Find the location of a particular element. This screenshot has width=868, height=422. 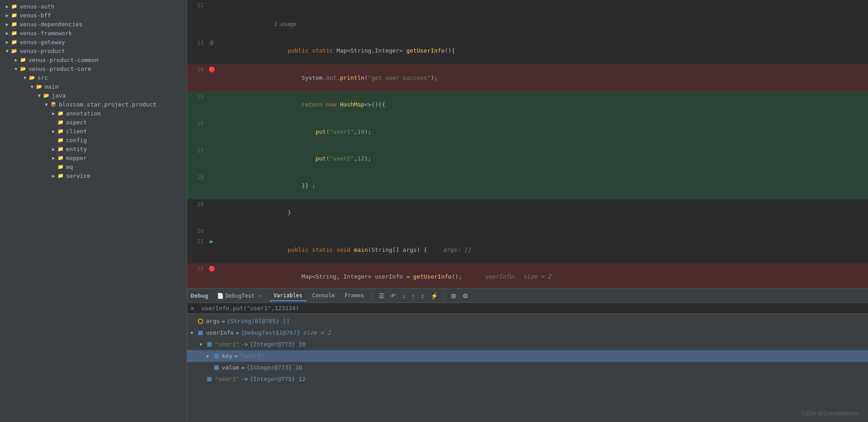

sidebar-item-label: java is located at coordinates (59, 95).